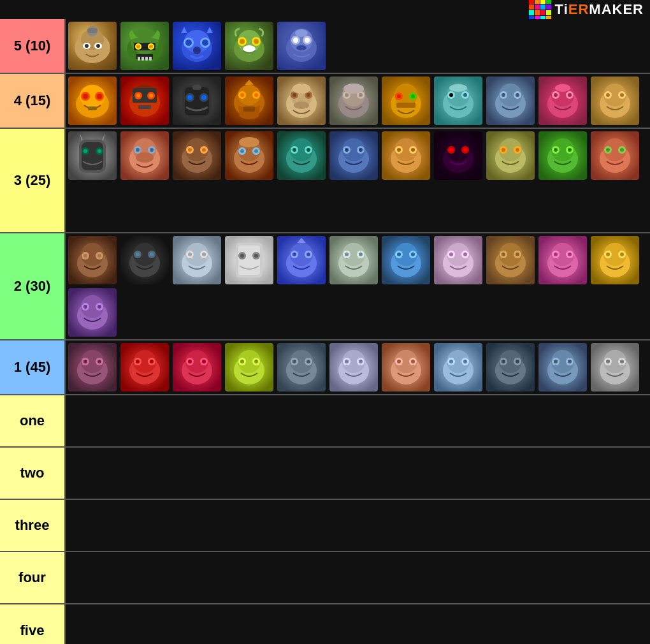 The image size is (650, 644). What do you see at coordinates (358, 473) in the screenshot?
I see `tier-items-two` at bounding box center [358, 473].